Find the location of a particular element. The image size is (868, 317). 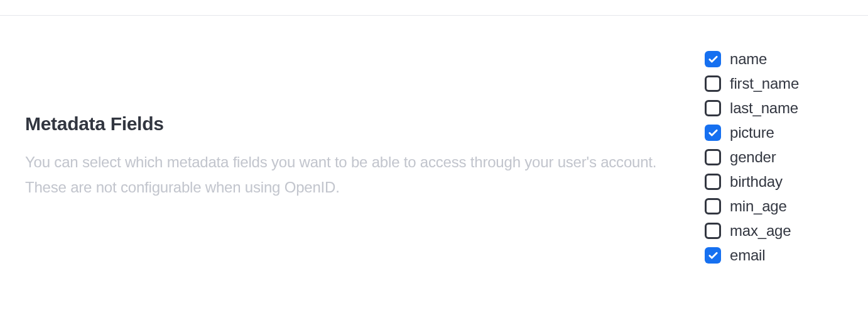

divider is located at coordinates (434, 15).